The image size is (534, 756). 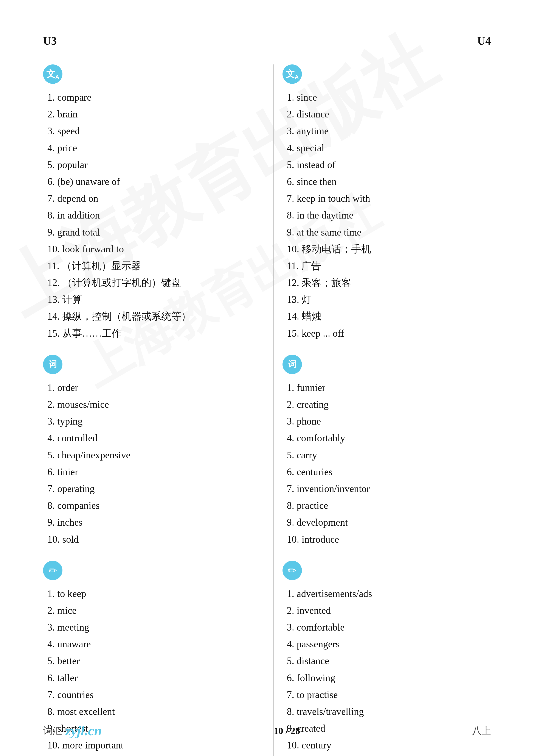 I want to click on u4-section-a-list: 1. since 2. distance 3. anytime 4. speci…, so click(x=387, y=215).